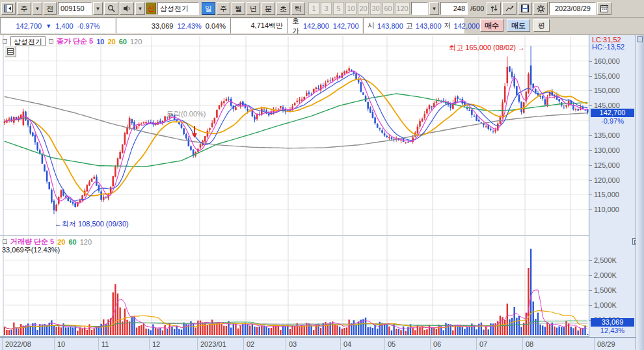 The height and width of the screenshot is (350, 644). I want to click on period-tab-분: 분, so click(268, 8).